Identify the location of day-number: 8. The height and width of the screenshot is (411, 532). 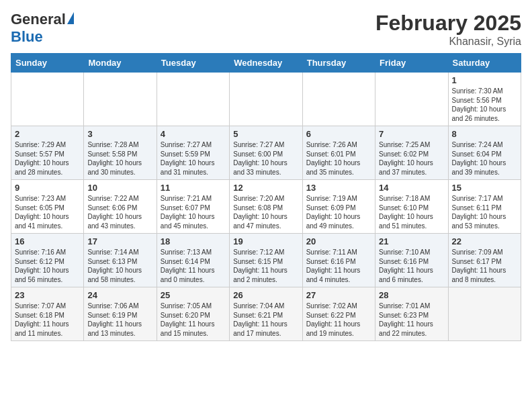
(485, 134).